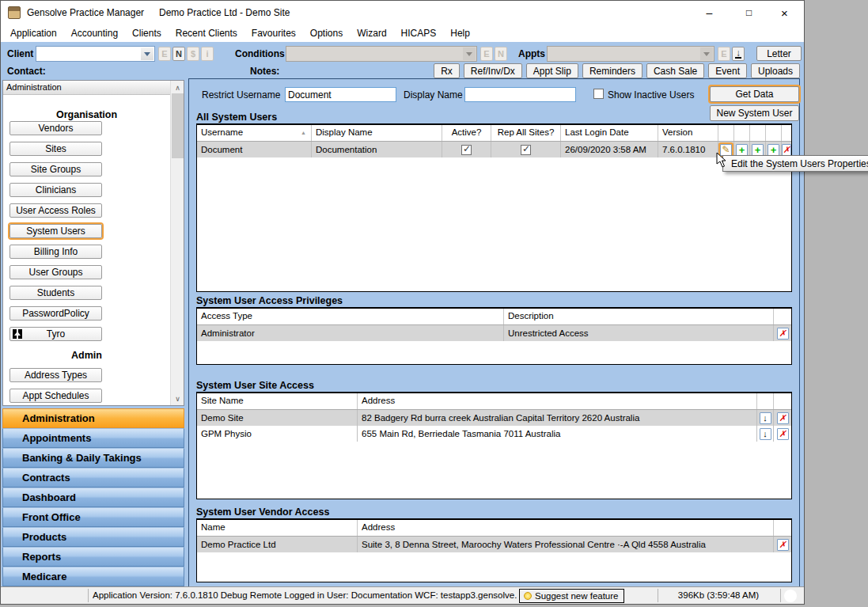 This screenshot has width=868, height=607. I want to click on status-indicator, so click(790, 596).